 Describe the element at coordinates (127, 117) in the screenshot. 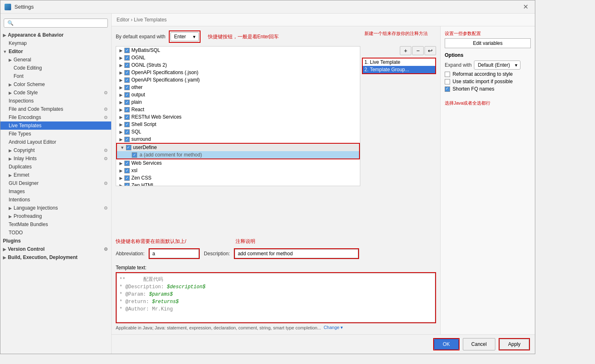

I see `checkbox-restful` at that location.